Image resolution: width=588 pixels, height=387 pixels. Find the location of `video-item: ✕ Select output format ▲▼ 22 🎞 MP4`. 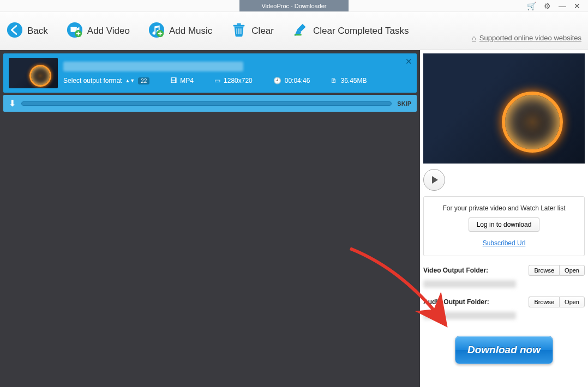

video-item: ✕ Select output format ▲▼ 22 🎞 MP4 is located at coordinates (210, 73).